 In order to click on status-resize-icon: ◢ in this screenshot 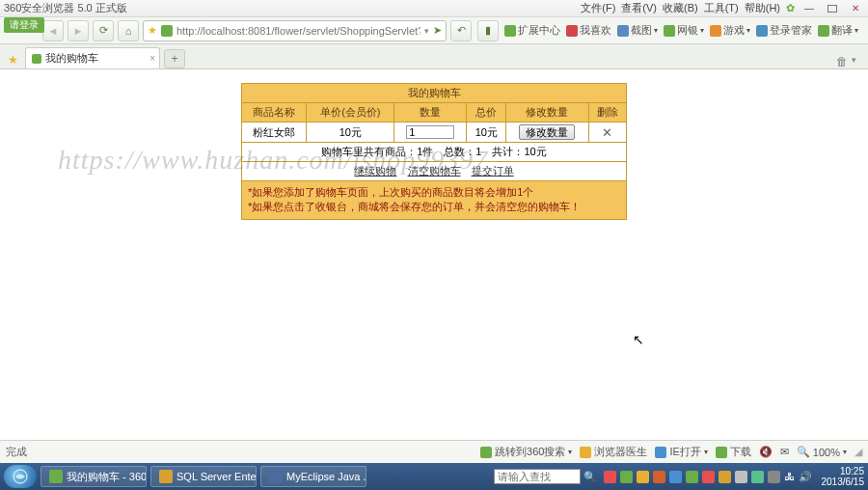, I will do `click(858, 451)`.